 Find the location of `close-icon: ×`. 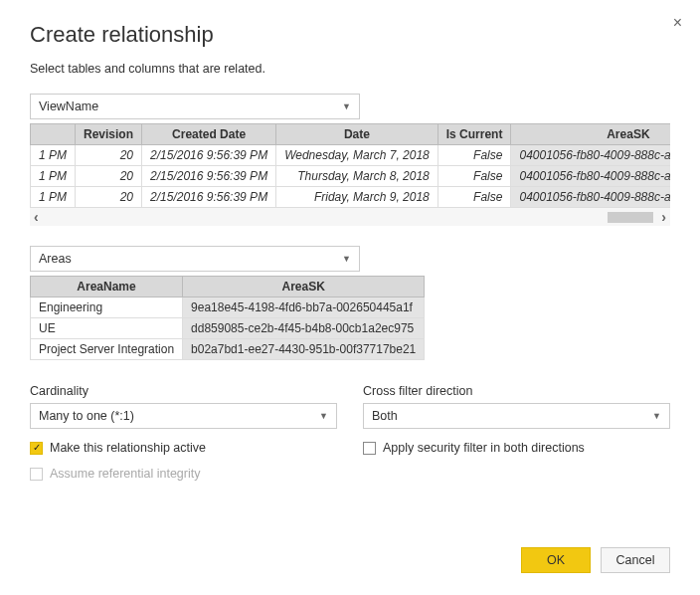

close-icon: × is located at coordinates (678, 23).